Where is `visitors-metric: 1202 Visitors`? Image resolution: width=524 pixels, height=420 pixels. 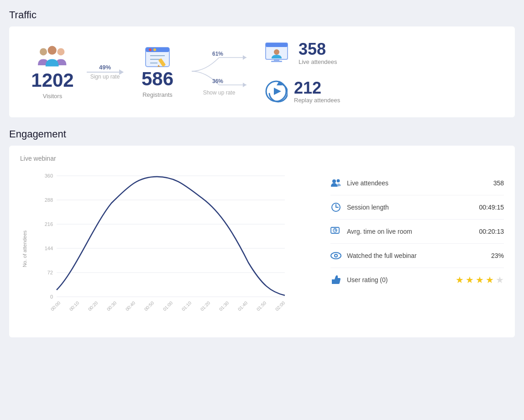 visitors-metric: 1202 Visitors is located at coordinates (52, 72).